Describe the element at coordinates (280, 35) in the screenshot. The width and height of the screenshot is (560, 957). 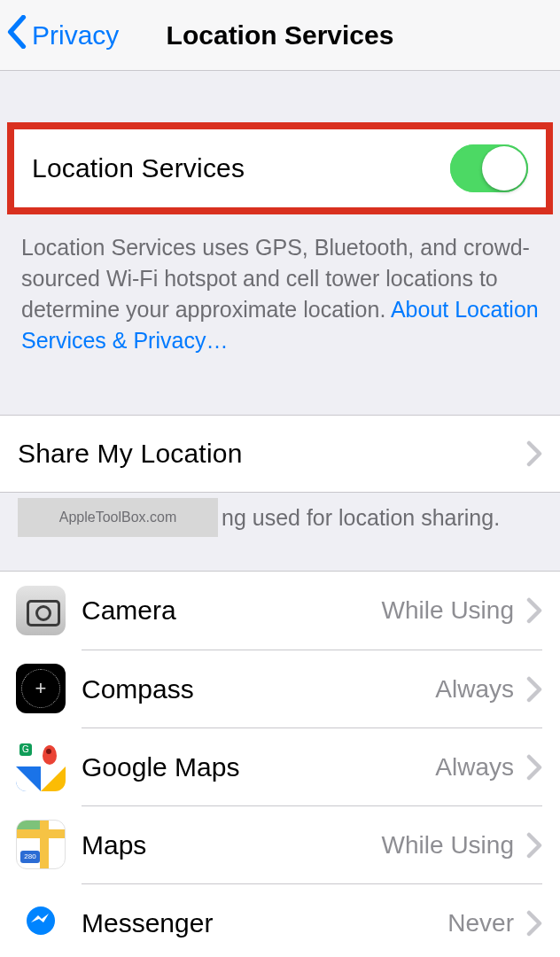
I see `navbar: Privacy Location Services` at that location.